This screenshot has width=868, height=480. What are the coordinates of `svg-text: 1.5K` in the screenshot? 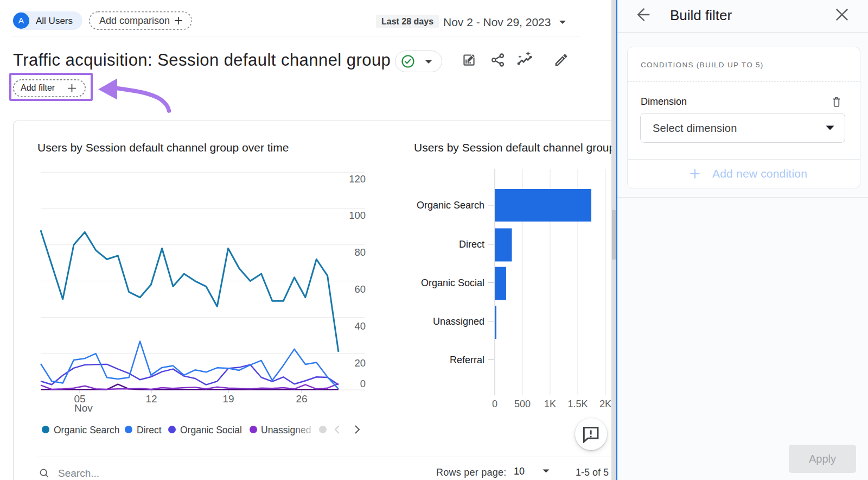 It's located at (577, 404).